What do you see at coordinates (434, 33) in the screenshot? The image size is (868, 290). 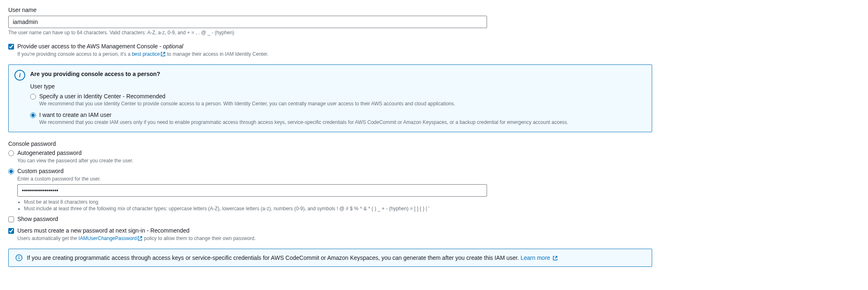 I see `username-hint: The user name can have up to 64 characte…` at bounding box center [434, 33].